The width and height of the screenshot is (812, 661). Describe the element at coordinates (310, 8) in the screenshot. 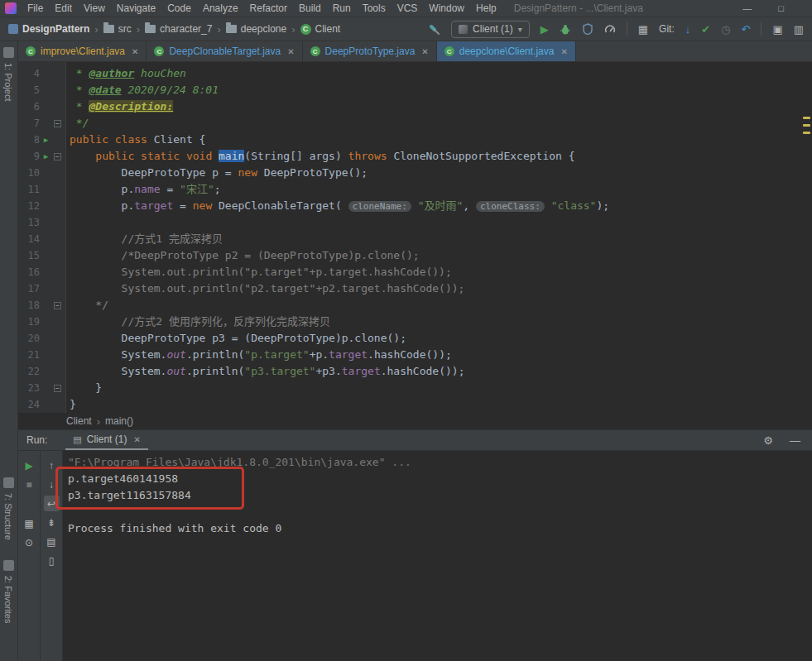

I see `menu-build: Build` at that location.